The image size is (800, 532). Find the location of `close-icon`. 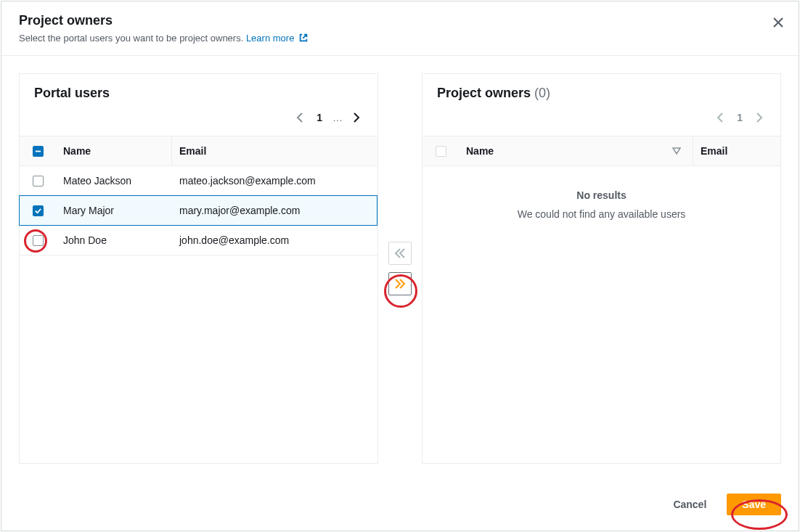

close-icon is located at coordinates (778, 22).